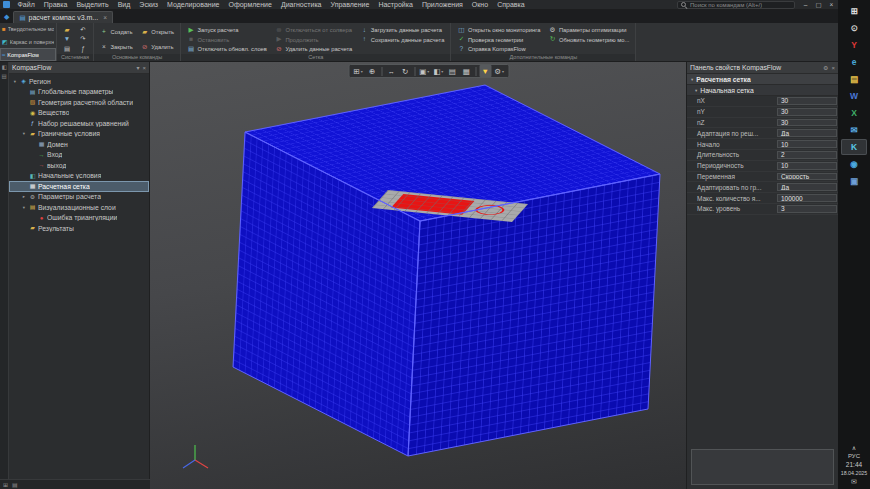 The width and height of the screenshot is (870, 489). What do you see at coordinates (79, 156) in the screenshot?
I see `tree-item-bc-inlet: →Вход` at bounding box center [79, 156].